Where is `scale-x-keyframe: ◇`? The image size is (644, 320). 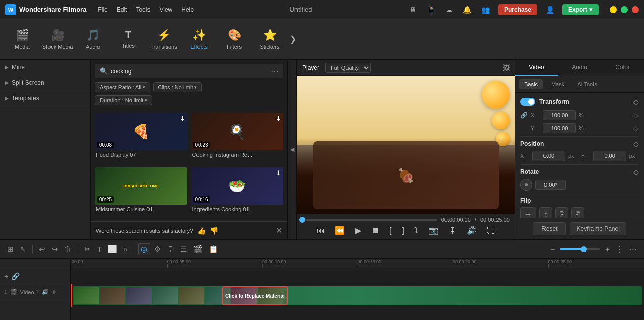
scale-x-keyframe: ◇ is located at coordinates (636, 115).